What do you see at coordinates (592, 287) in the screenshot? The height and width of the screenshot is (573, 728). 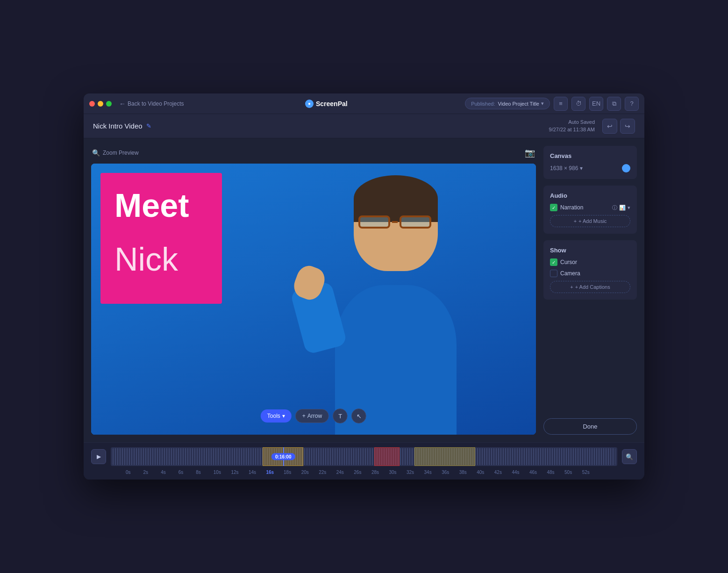 I see `add-captions-label: + Add Captions` at bounding box center [592, 287].